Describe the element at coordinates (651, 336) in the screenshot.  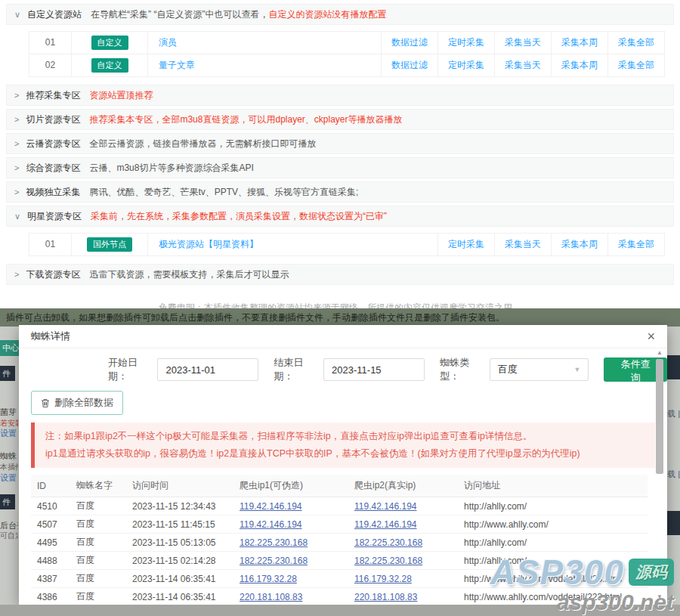
I see `close-icon: ×` at that location.